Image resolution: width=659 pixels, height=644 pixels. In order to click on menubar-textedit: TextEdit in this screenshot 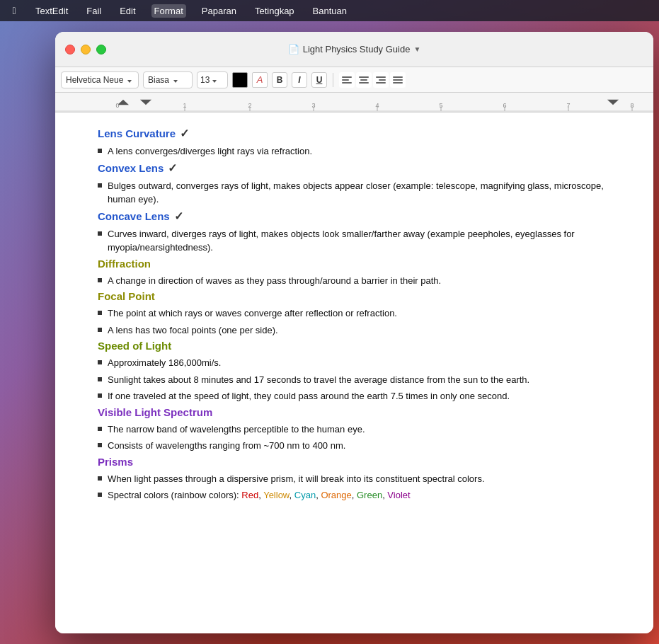, I will do `click(52, 11)`.